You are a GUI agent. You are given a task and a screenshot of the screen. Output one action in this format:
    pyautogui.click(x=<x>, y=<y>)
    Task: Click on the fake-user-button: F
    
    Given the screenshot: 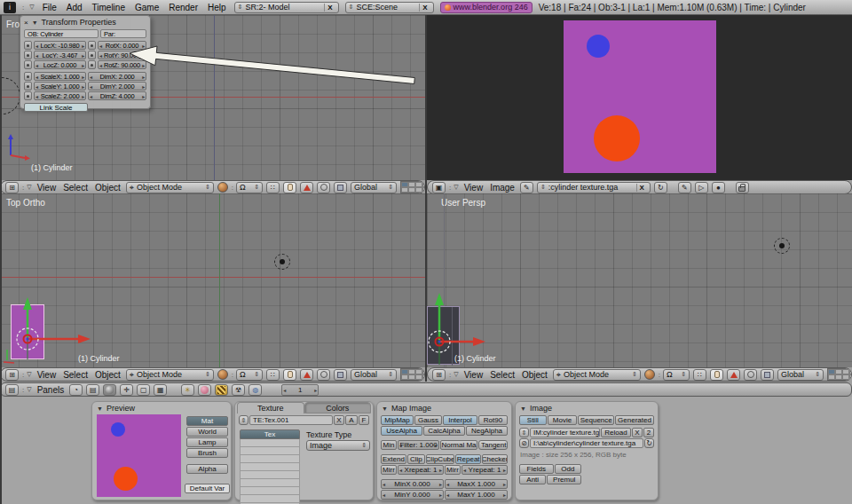 What is the action you would take?
    pyautogui.click(x=364, y=421)
    